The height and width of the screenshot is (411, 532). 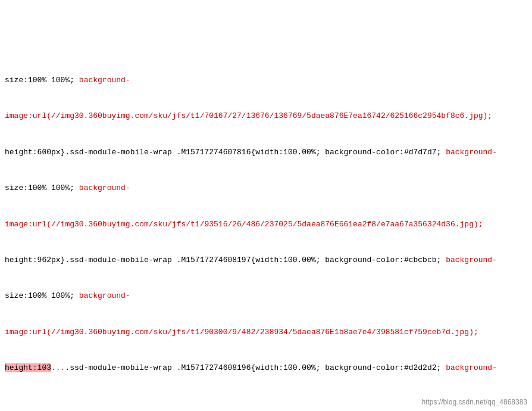 I want to click on watermark-url: https://blog.csdn.net/qq_4, so click(x=463, y=402).